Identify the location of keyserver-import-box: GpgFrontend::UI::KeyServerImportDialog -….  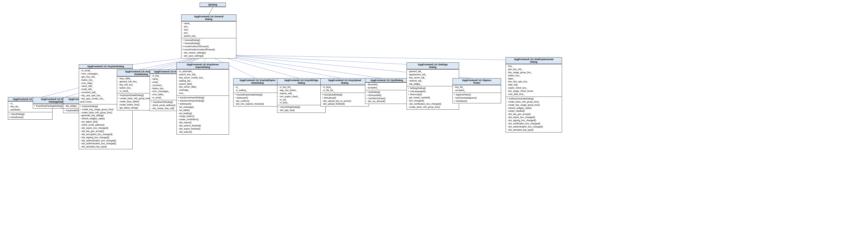
(203, 98).